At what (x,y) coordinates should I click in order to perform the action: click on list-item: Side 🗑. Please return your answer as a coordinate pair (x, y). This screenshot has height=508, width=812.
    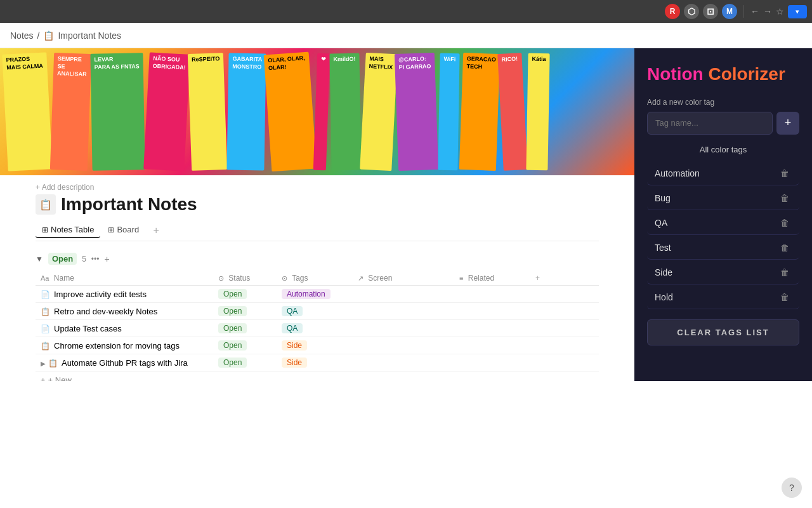
    Looking at the image, I should click on (723, 273).